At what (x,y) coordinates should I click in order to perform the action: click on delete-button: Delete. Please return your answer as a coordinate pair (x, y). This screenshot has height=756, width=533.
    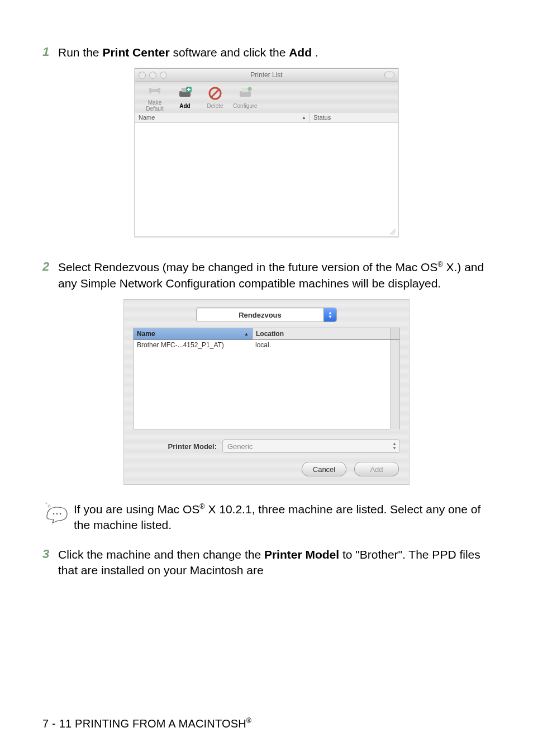
    Looking at the image, I should click on (215, 97).